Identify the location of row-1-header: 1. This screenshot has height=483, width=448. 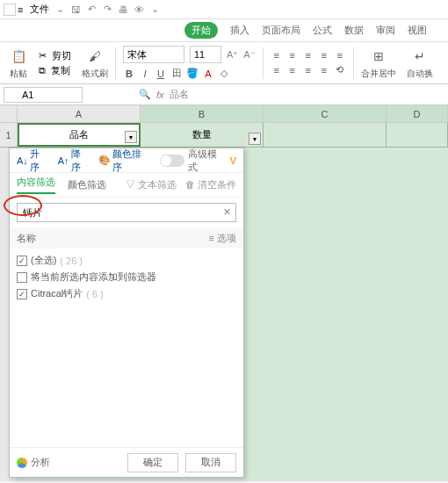
(9, 135).